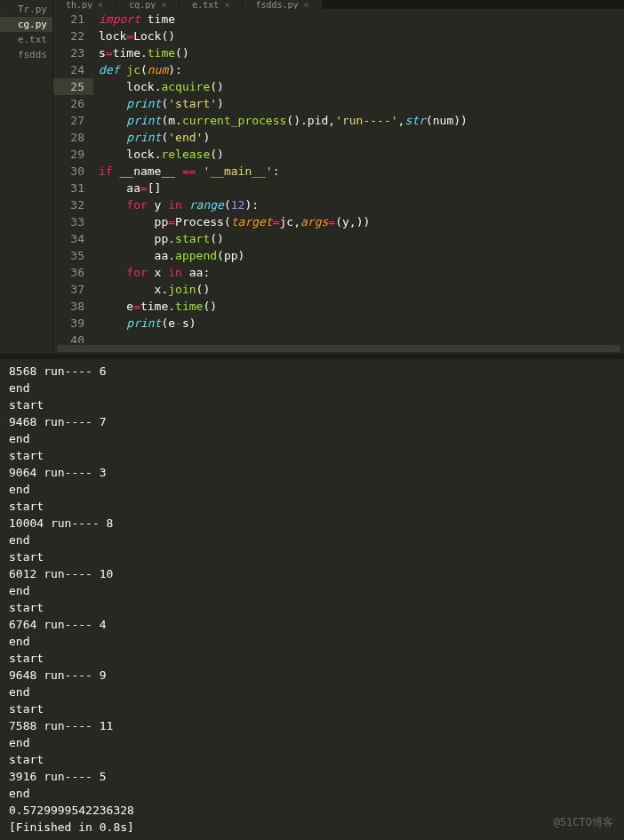  Describe the element at coordinates (361, 155) in the screenshot. I see `code-line: lock.release()` at that location.